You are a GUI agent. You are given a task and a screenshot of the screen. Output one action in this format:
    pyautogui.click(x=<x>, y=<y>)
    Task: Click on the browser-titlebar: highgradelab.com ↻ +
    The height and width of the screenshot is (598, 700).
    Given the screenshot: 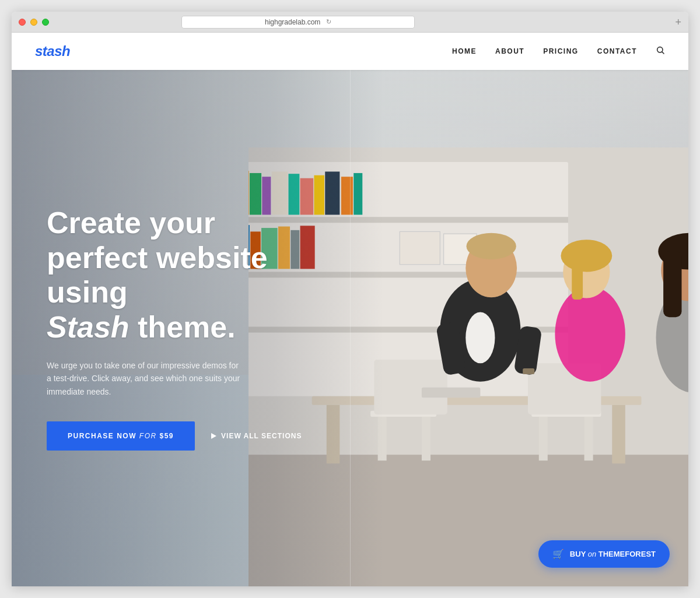 What is the action you would take?
    pyautogui.click(x=350, y=22)
    